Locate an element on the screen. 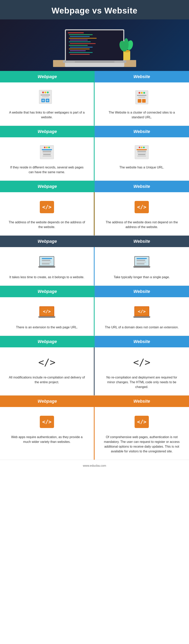 The image size is (189, 644). section-right-header-6: Website is located at coordinates (142, 401).